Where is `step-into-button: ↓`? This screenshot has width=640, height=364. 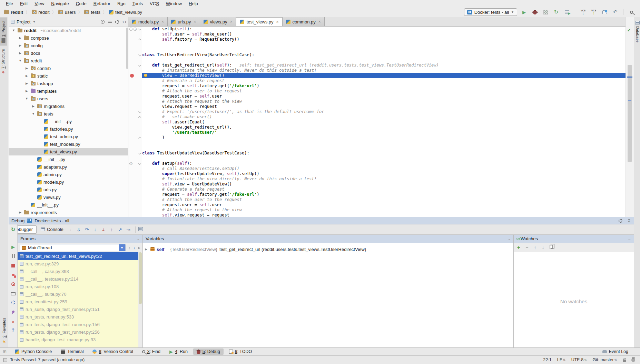
step-into-button: ↓ is located at coordinates (95, 230).